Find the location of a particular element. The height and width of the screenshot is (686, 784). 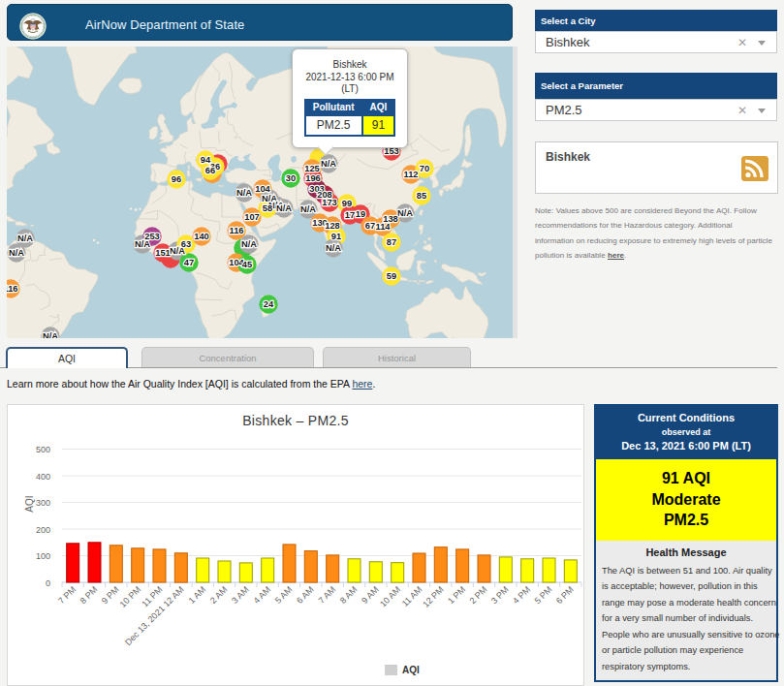

svg-text: 112 is located at coordinates (411, 174).